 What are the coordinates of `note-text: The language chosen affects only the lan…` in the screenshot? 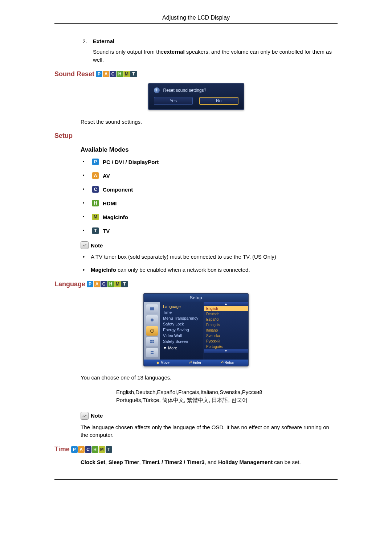 It's located at (209, 431).